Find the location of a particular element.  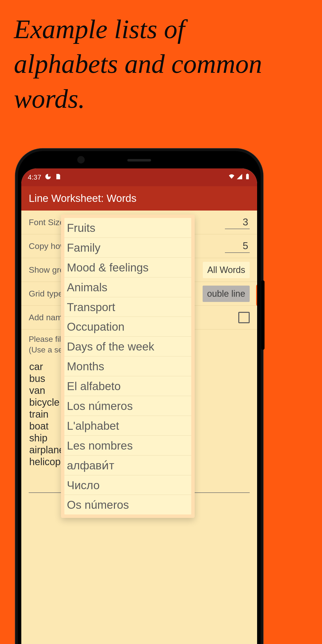

dropdown-item-mood: Mood & feelings is located at coordinates (128, 267).